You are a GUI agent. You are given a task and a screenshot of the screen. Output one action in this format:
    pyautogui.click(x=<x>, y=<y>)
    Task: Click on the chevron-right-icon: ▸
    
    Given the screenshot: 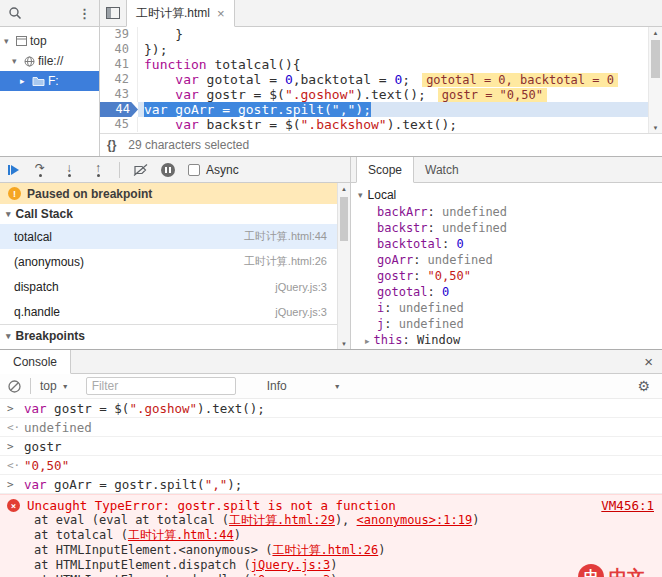 What is the action you would take?
    pyautogui.click(x=24, y=81)
    